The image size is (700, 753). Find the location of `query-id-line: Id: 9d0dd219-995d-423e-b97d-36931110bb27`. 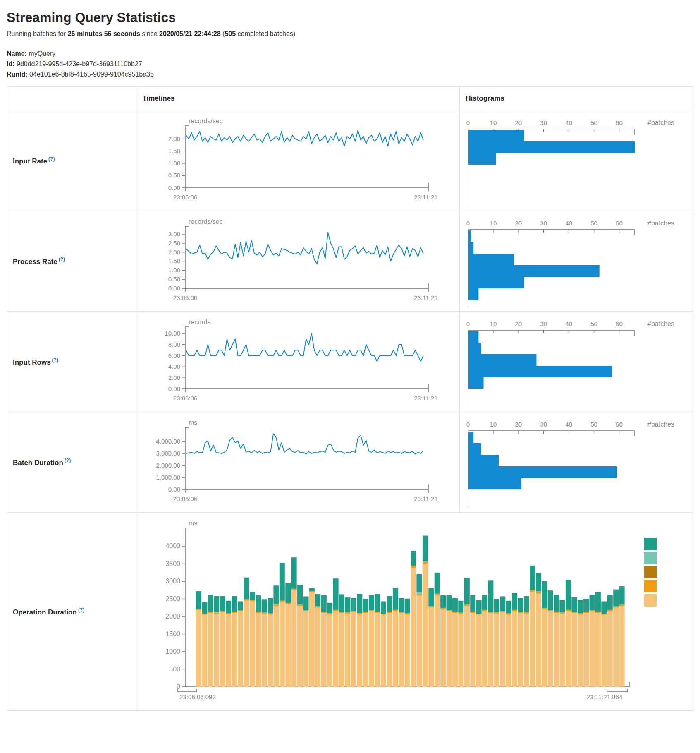

query-id-line: Id: 9d0dd219-995d-423e-b97d-36931110bb27 is located at coordinates (350, 64).